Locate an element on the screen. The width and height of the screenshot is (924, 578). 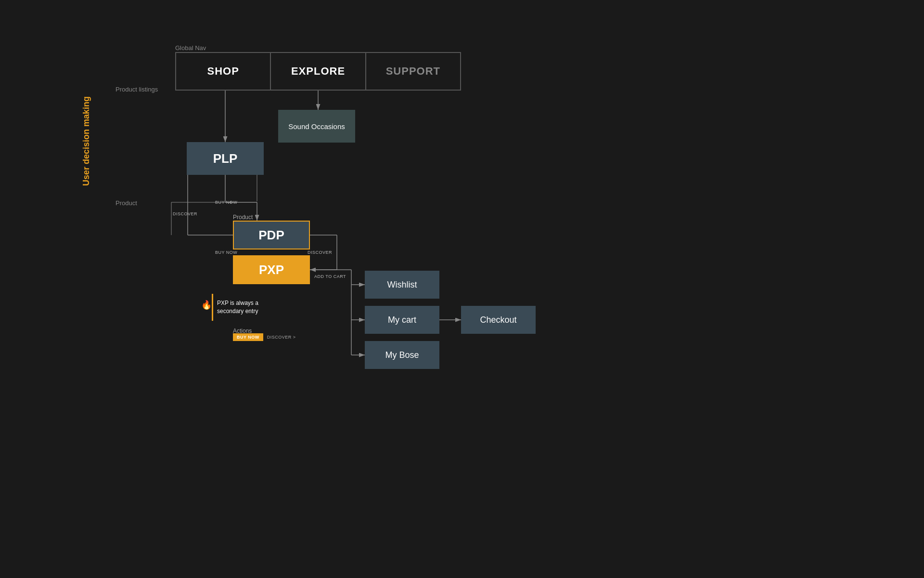
wishlist-box: Wishlist is located at coordinates (402, 285).